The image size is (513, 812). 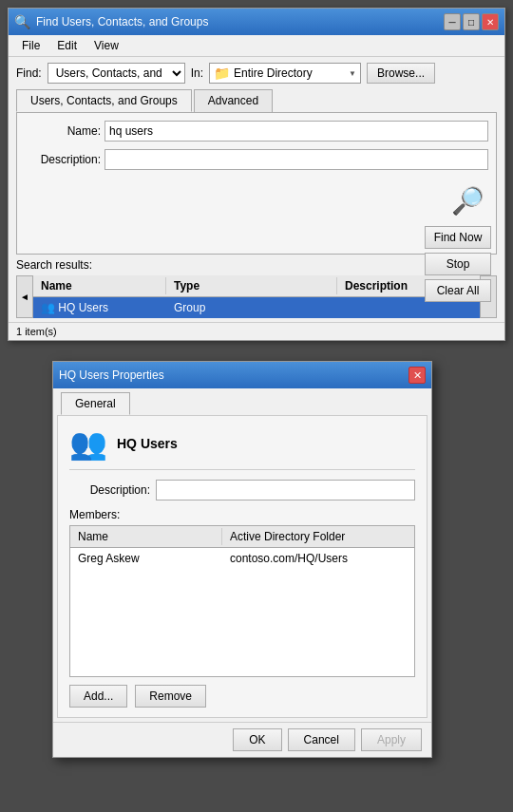 What do you see at coordinates (222, 73) in the screenshot?
I see `location-icon: 📁` at bounding box center [222, 73].